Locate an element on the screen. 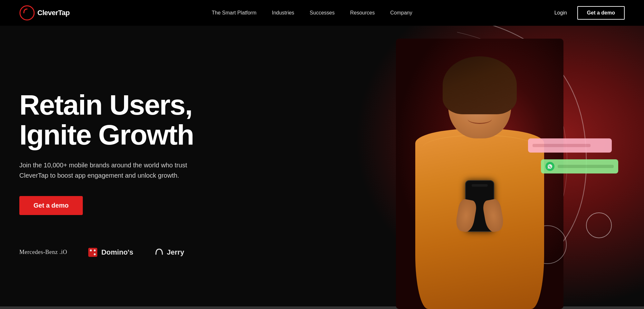 The height and width of the screenshot is (309, 644). pink-bubble-text-line is located at coordinates (562, 145).